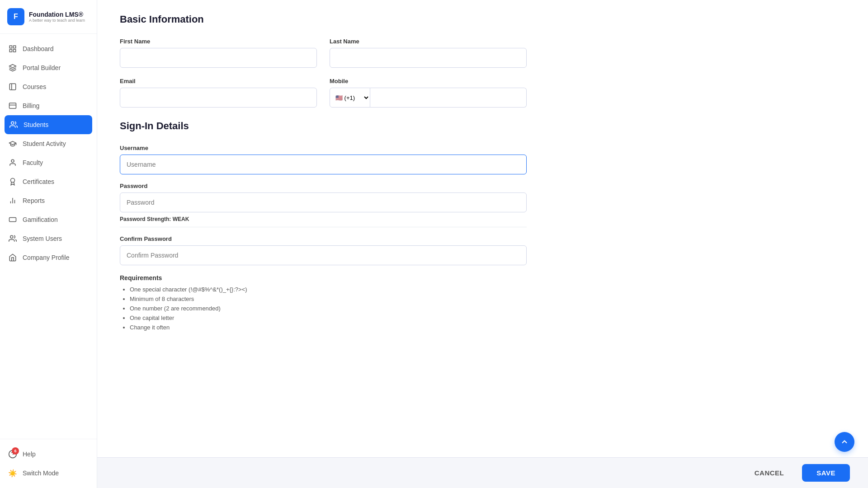  Describe the element at coordinates (323, 164) in the screenshot. I see `username-input` at that location.